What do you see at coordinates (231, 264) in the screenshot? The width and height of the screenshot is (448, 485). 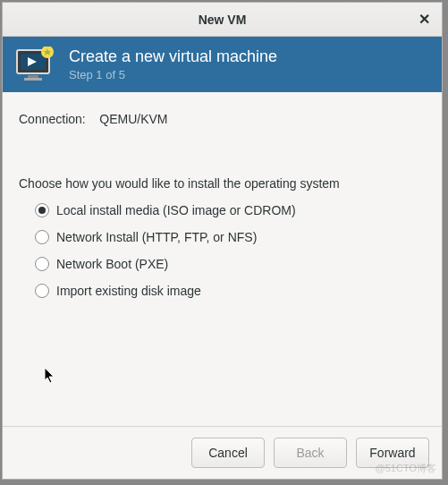 I see `radio-network-boot: Network Boot (PXE)` at bounding box center [231, 264].